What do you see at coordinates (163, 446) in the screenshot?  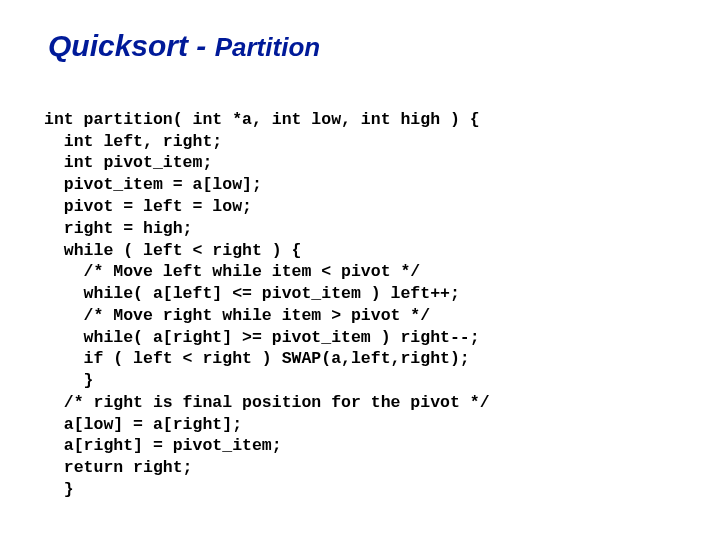 I see `code-line: a[right] = pivot_item;` at bounding box center [163, 446].